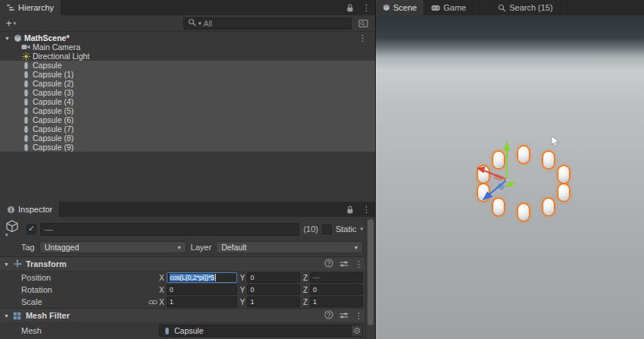 Image resolution: width=644 pixels, height=339 pixels. I want to click on gameobject-header: ▾ — (10) Static ▾, so click(188, 228).